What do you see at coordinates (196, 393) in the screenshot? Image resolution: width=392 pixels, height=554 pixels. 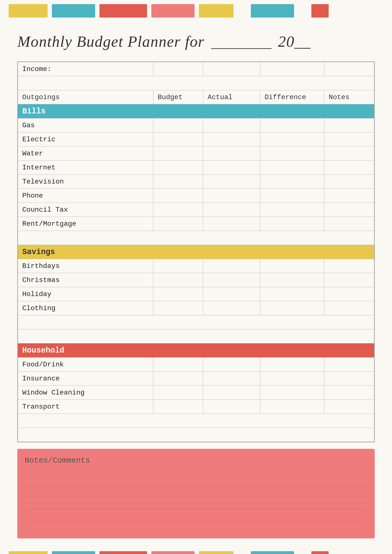 I see `table-row: Window Cleaning` at bounding box center [196, 393].